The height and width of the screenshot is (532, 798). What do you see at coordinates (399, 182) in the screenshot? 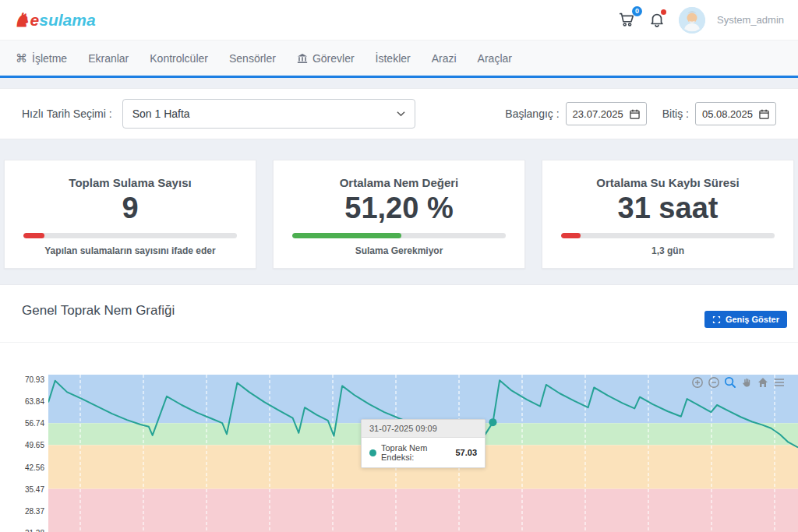
I see `stat-title: Ortalama Nem Değeri` at bounding box center [399, 182].